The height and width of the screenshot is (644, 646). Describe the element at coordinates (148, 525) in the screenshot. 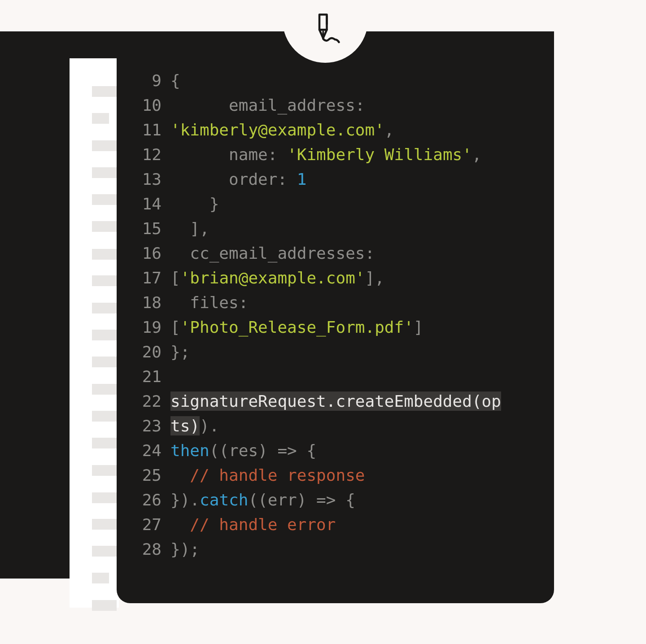

I see `line-number: 27` at that location.